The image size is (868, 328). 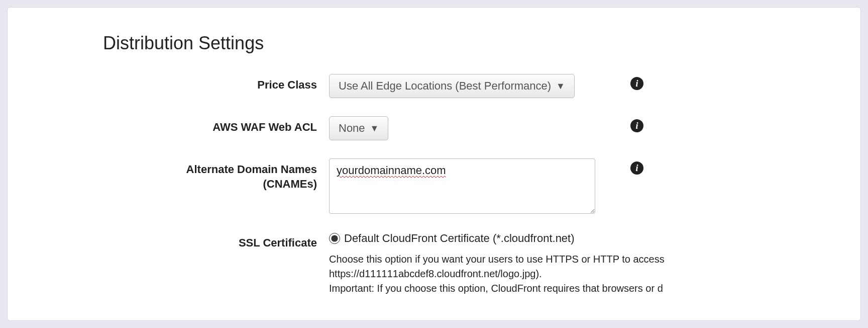 I want to click on ssl-default-option: Default CloudFront Certificate (*.cloudf…, so click(x=590, y=238).